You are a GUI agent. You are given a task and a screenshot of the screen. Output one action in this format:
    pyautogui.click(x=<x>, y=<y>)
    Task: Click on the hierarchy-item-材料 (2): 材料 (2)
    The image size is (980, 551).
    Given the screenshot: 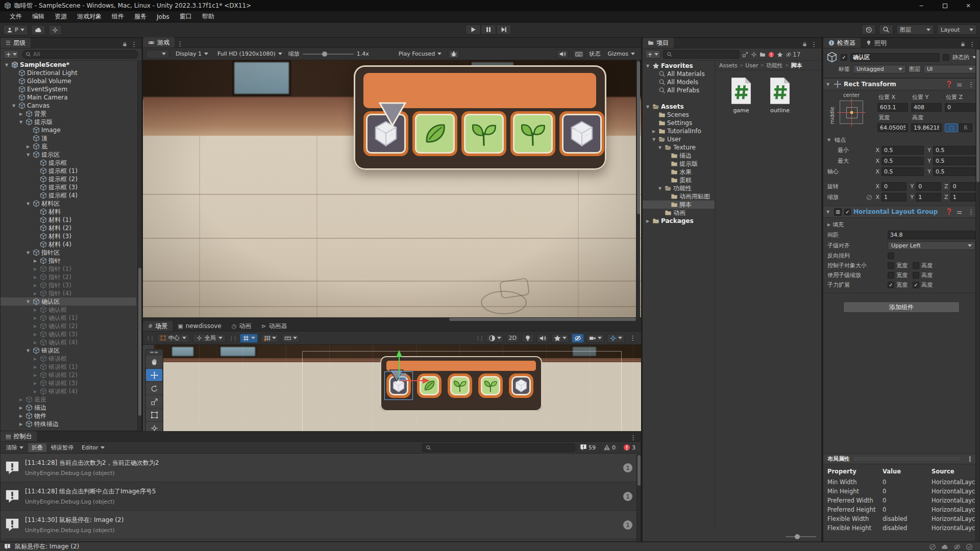 What is the action you would take?
    pyautogui.click(x=68, y=228)
    